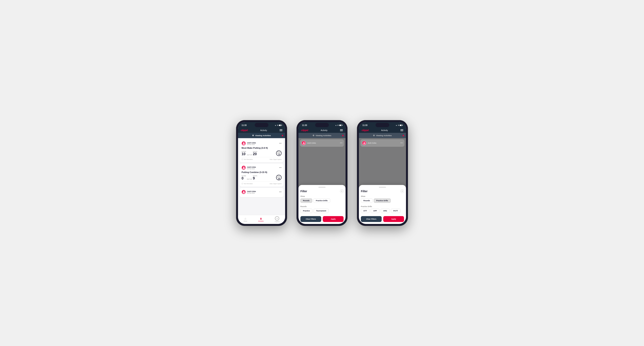  Describe the element at coordinates (278, 125) in the screenshot. I see `wifi-icon: ⊙` at that location.